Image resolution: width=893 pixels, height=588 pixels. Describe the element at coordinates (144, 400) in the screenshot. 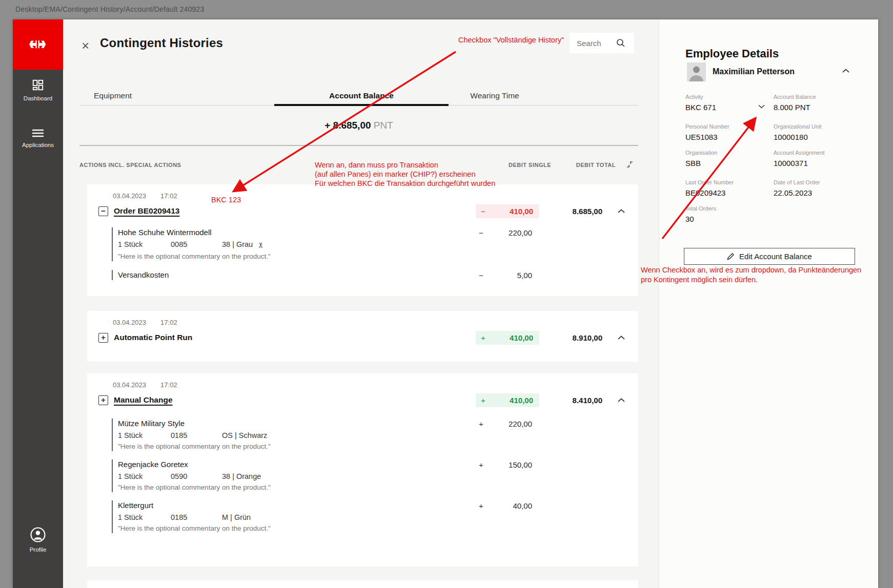

I see `action-title-link: Manual Change` at that location.